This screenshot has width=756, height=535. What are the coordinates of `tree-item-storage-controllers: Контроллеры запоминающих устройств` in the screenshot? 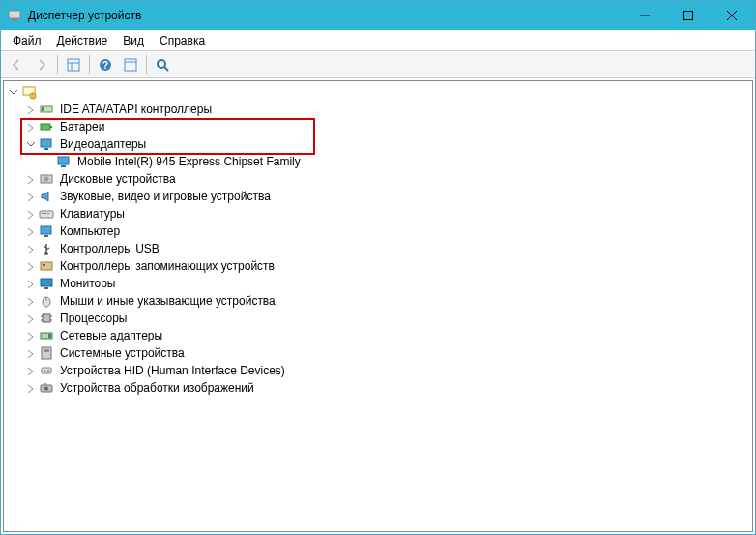 It's located at (378, 266).